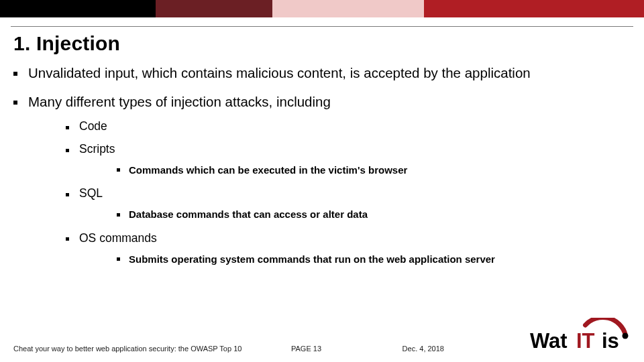  What do you see at coordinates (312, 259) in the screenshot?
I see `bullet-text: Submits operating system commands that r…` at bounding box center [312, 259].